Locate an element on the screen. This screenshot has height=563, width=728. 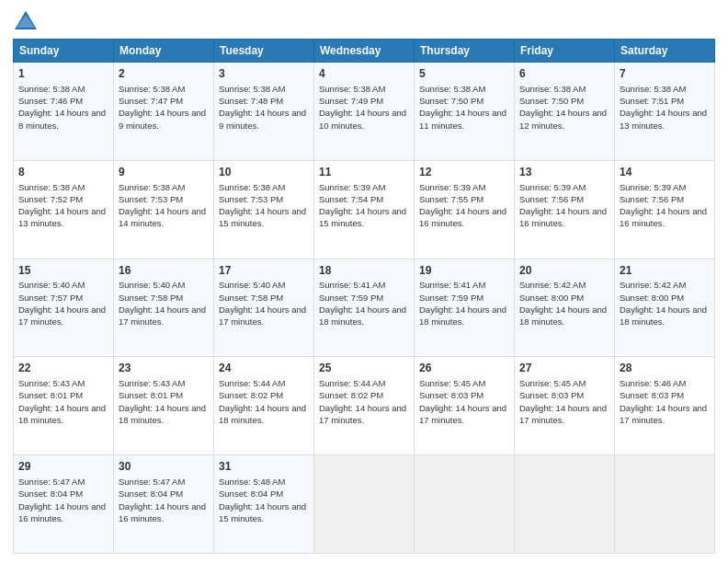
calendar-cell: 17Sunrise: 5:40 AMSunset: 7:58 PMDayligh… is located at coordinates (265, 307).